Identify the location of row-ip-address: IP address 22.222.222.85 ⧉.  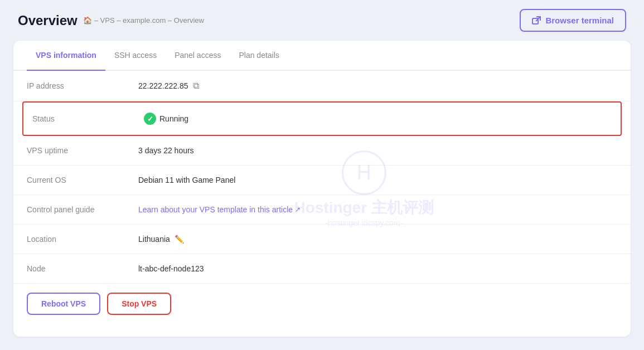
(322, 86).